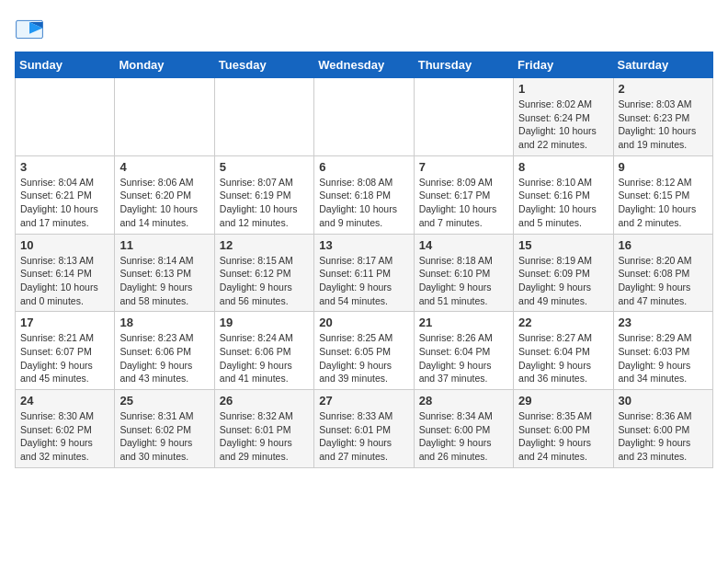 The width and height of the screenshot is (728, 563). What do you see at coordinates (65, 195) in the screenshot?
I see `calendar-cell: 3Sunrise: 8:04 AM Sunset: 6:21 PM Daylig…` at bounding box center [65, 195].